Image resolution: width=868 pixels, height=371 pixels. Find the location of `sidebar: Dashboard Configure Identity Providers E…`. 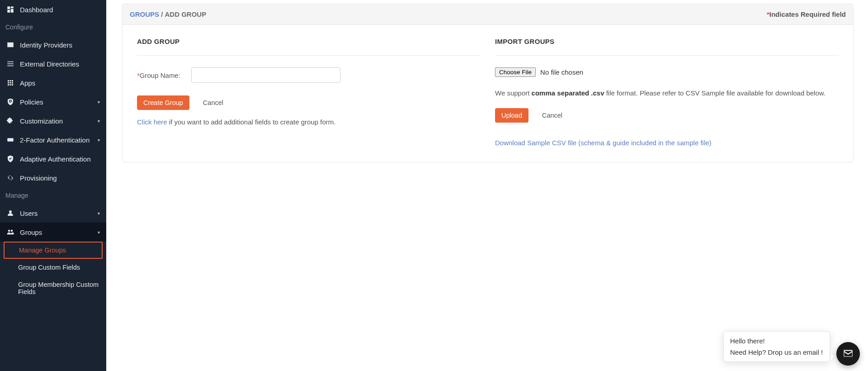

sidebar: Dashboard Configure Identity Providers E… is located at coordinates (53, 186).